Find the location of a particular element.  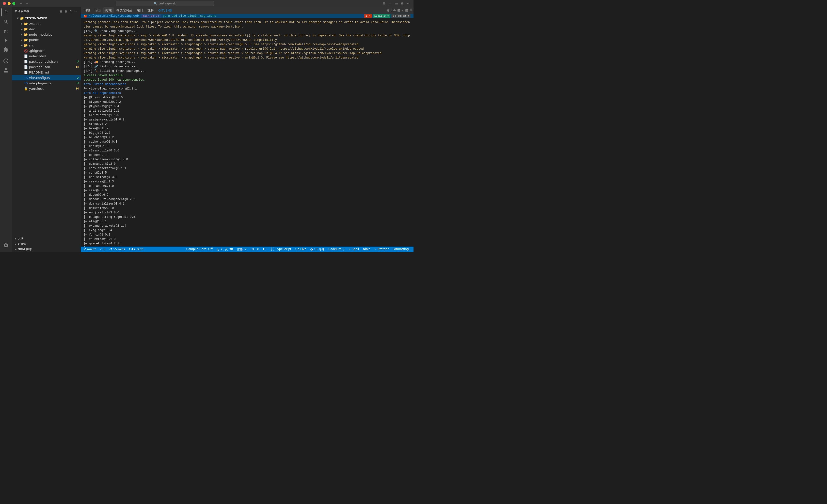

status-time: ⏱ 55 mins is located at coordinates (117, 249).